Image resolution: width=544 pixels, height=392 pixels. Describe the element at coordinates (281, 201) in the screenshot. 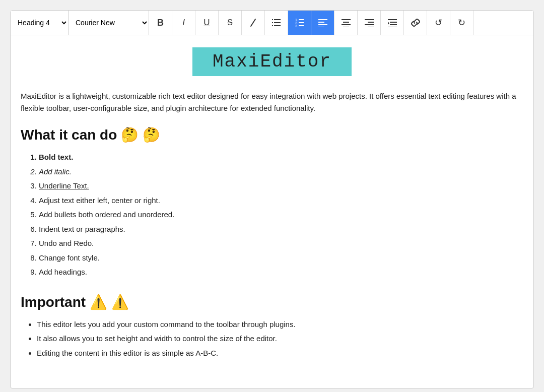

I see `list-item: Adjust text either left, center or right…` at that location.